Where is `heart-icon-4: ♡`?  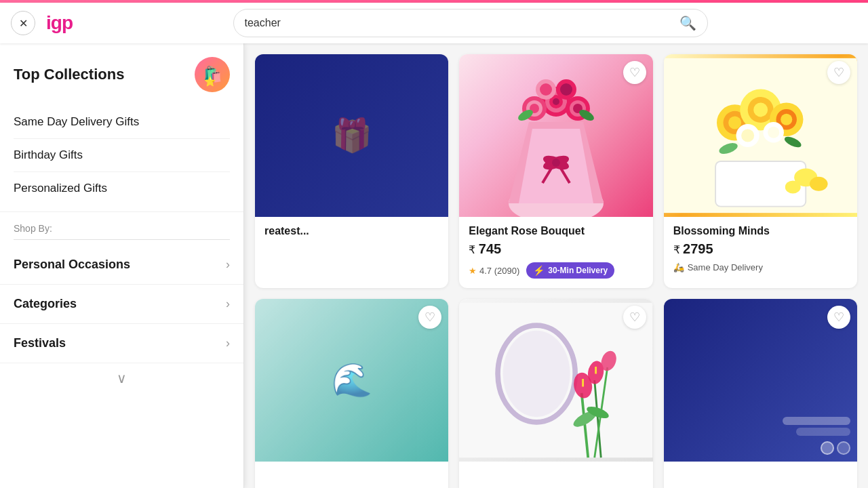 heart-icon-4: ♡ is located at coordinates (635, 317).